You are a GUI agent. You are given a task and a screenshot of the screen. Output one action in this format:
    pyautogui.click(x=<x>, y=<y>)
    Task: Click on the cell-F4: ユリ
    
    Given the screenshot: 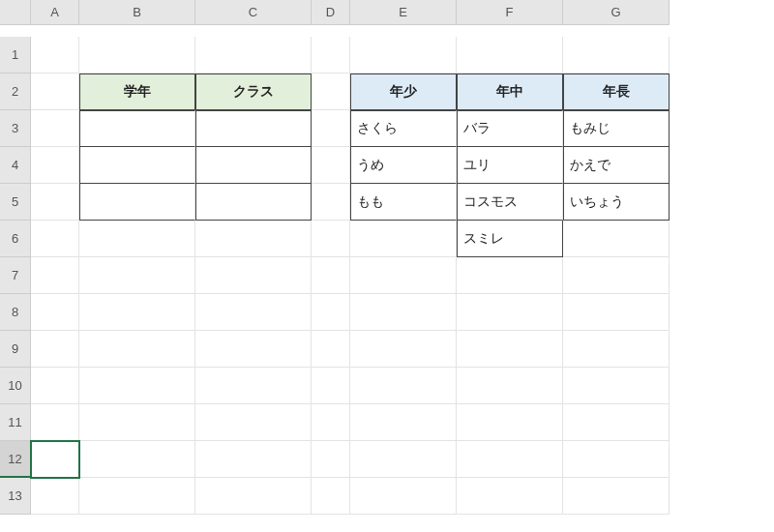 What is the action you would take?
    pyautogui.click(x=510, y=165)
    